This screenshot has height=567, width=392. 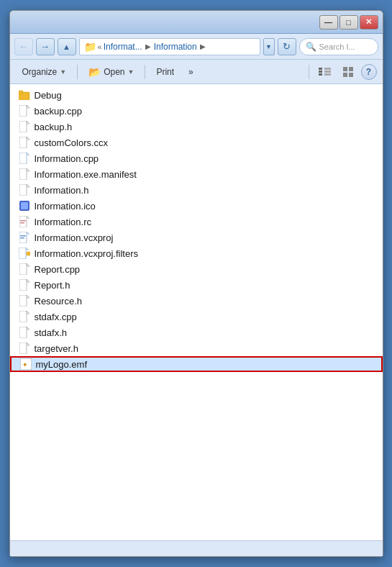 What do you see at coordinates (196, 158) in the screenshot?
I see `list-item: Information.cpp` at bounding box center [196, 158].